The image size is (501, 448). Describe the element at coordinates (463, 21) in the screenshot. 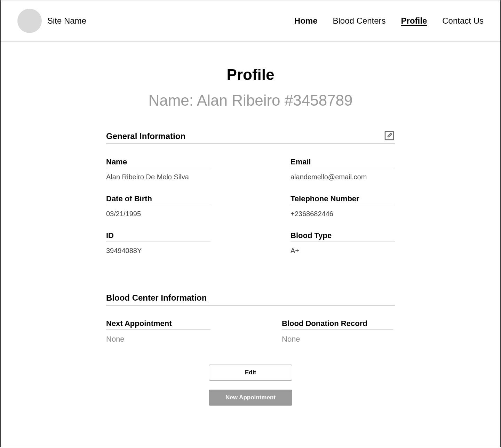

I see `nav-contact-us: Contact Us` at that location.